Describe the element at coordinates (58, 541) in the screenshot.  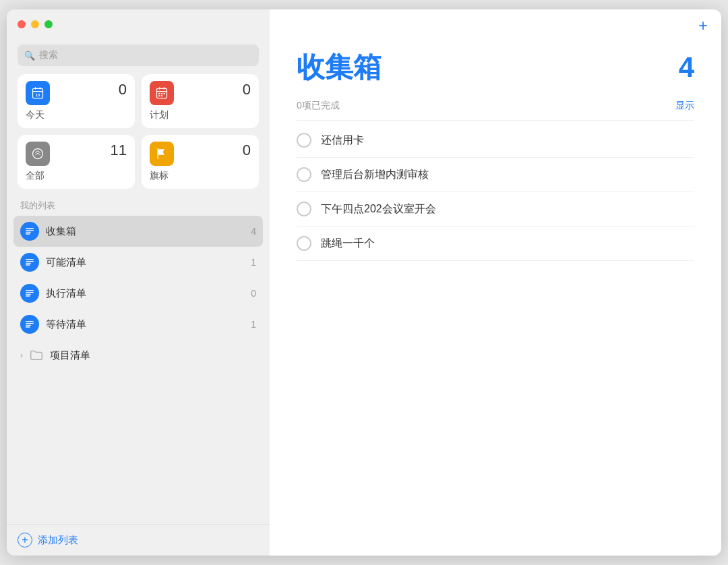
I see `add-list-label: 添加列表` at that location.